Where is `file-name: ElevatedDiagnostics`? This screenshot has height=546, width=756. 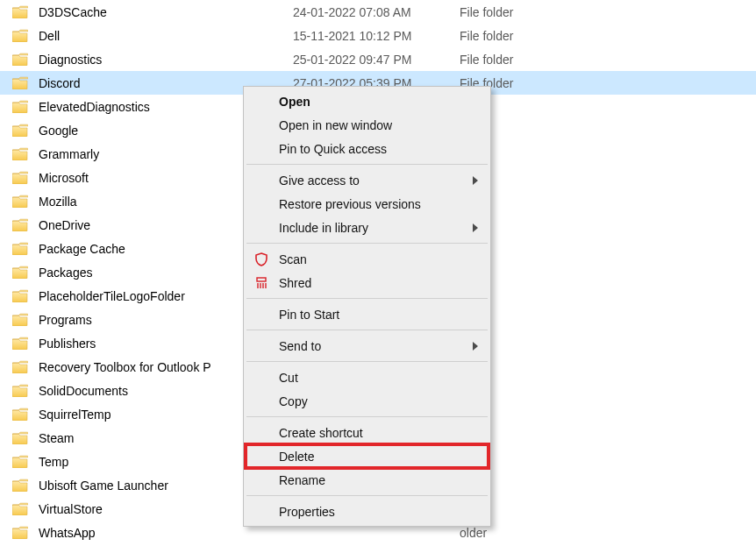 file-name: ElevatedDiagnostics is located at coordinates (95, 107).